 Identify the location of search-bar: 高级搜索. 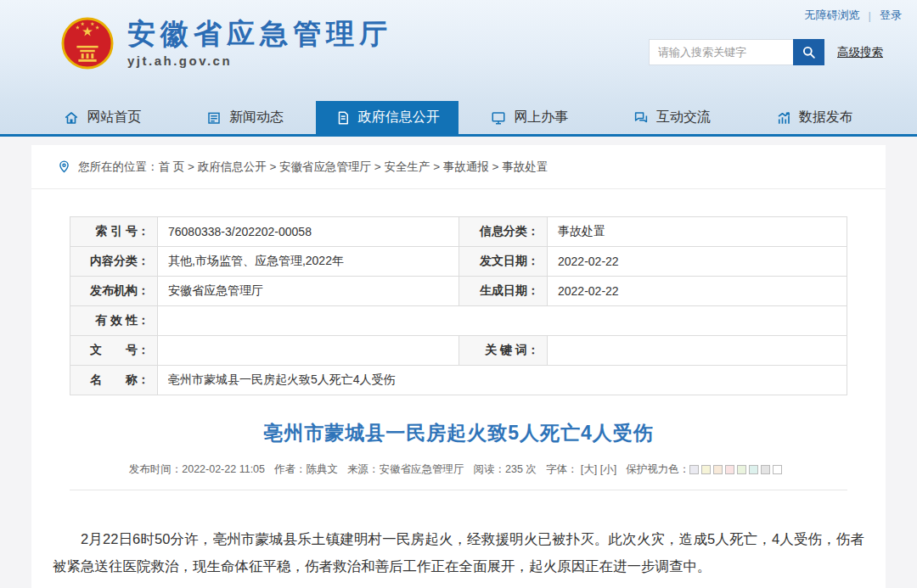
(766, 53).